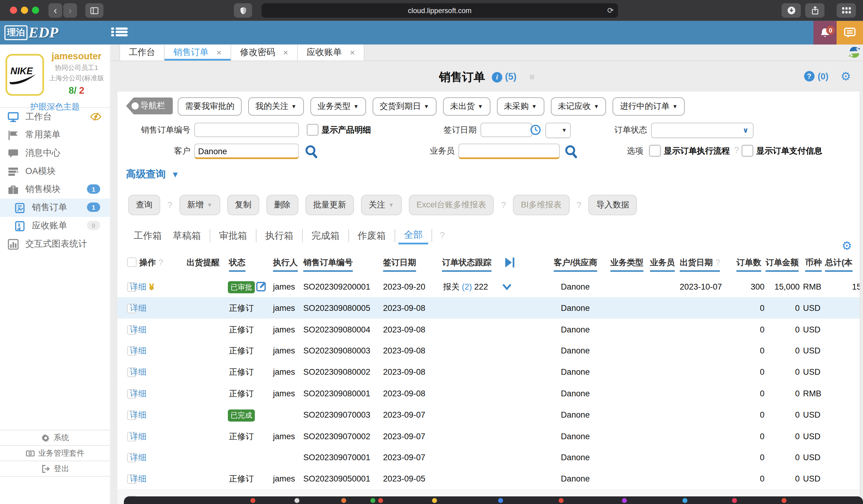  What do you see at coordinates (535, 130) in the screenshot?
I see `clock-icon` at bounding box center [535, 130].